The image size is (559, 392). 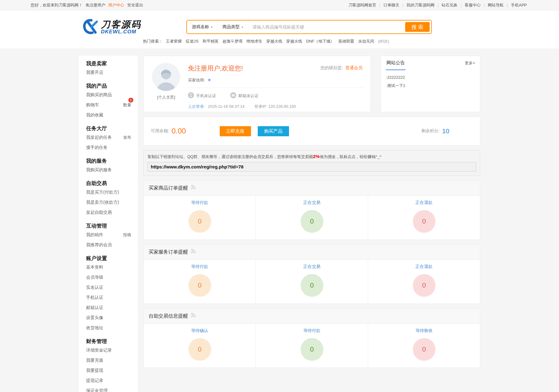 I want to click on sidebar-item: 我是买方(付款方), so click(x=112, y=192).